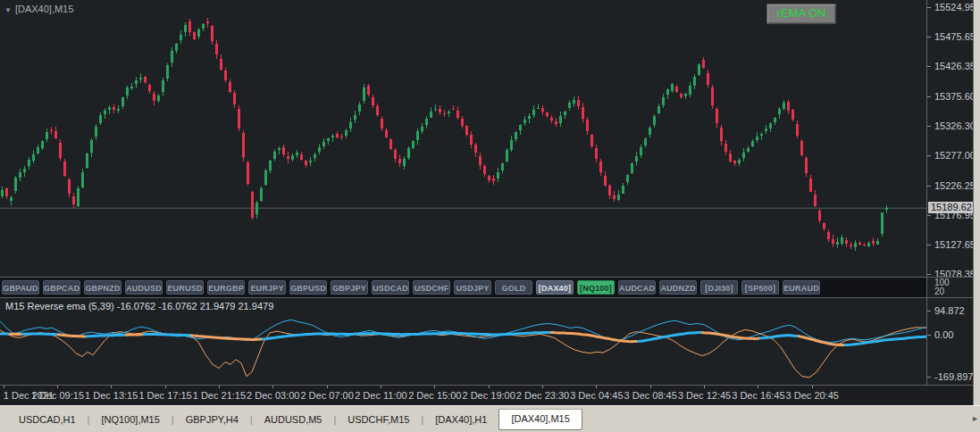 The width and height of the screenshot is (980, 432). Describe the element at coordinates (955, 66) in the screenshot. I see `price-axis-label: 15426.35` at that location.